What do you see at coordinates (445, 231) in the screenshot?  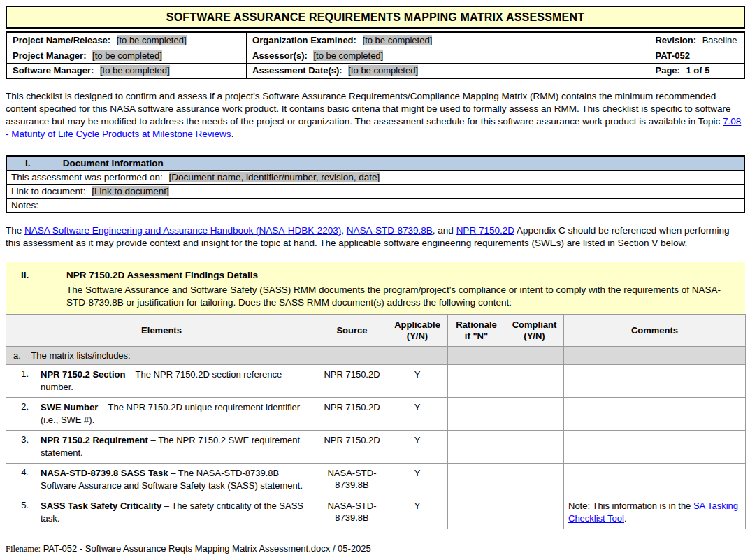 I see `ref-text-mid2: , and` at bounding box center [445, 231].